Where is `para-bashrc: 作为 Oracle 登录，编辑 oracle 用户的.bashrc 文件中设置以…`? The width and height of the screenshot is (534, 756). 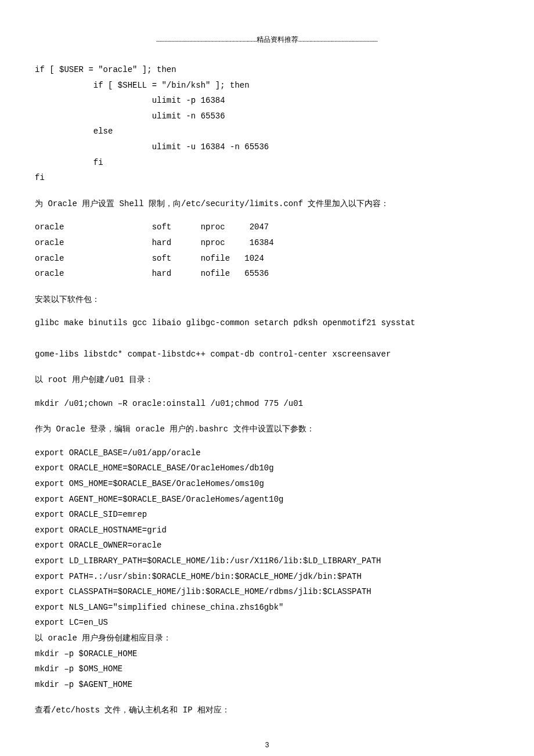
para-bashrc: 作为 Oracle 登录，编辑 oracle 用户的.bashrc 文件中设置以… is located at coordinates (267, 430).